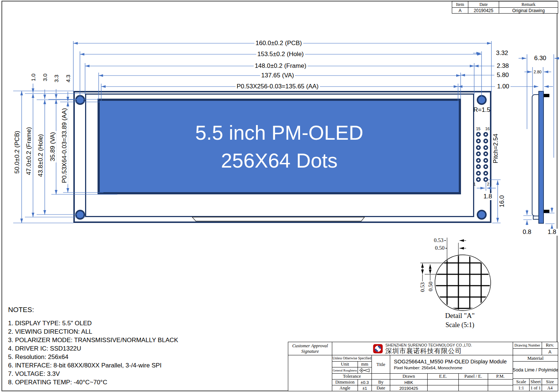  What do you see at coordinates (505, 7) in the screenshot?
I see `revision-table: Item Date Remark A 20190425 Original Dra…` at bounding box center [505, 7].